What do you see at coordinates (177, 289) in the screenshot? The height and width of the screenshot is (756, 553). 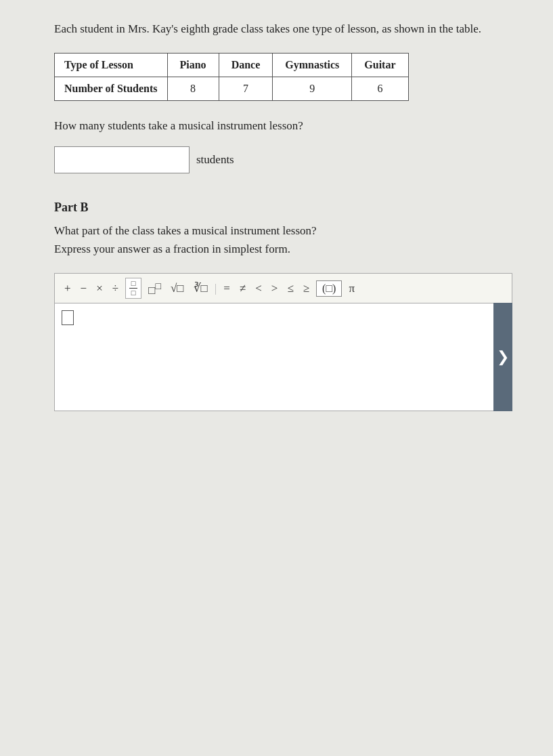 I see `sqrt-button: √□` at bounding box center [177, 289].